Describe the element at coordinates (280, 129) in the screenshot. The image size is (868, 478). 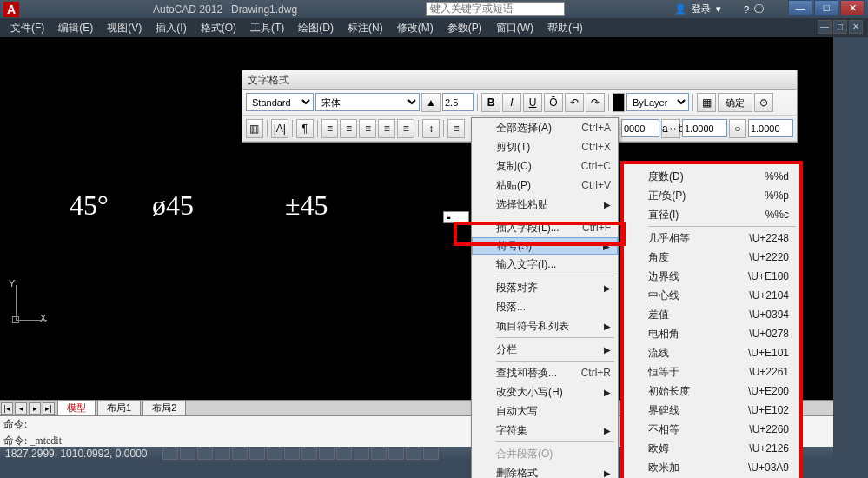
I see `mtext-justify-button: |A|` at that location.